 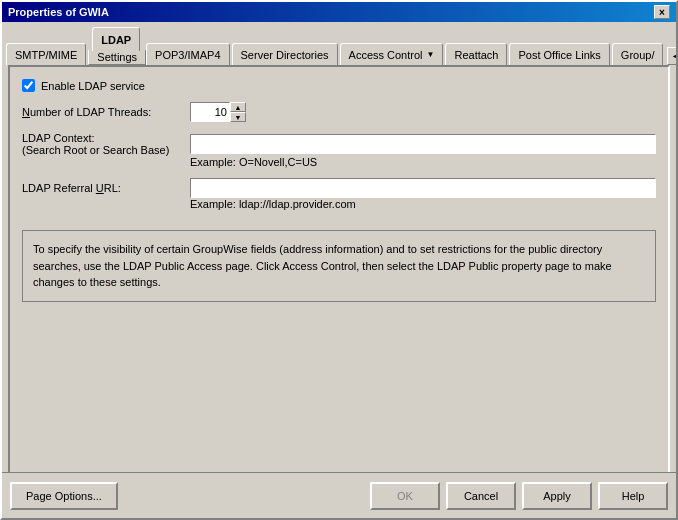 I want to click on title-bar: Properties of GWIA ×, so click(x=339, y=12).